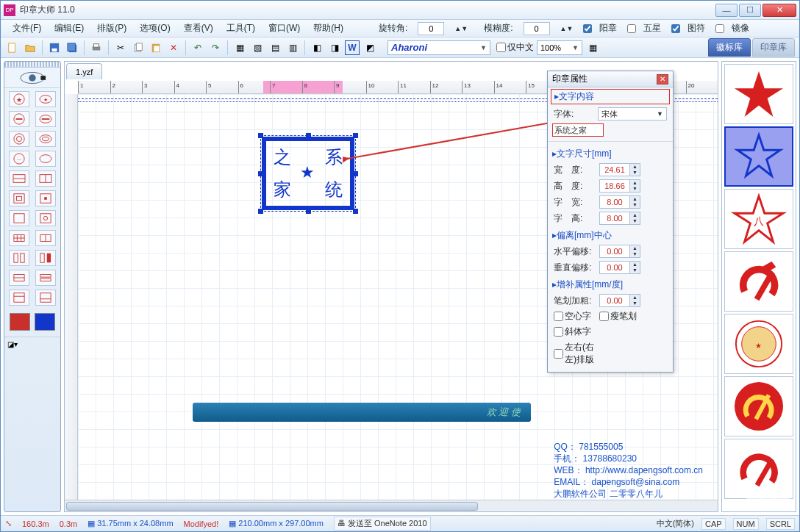  I want to click on shape-oval-ring, so click(46, 139).